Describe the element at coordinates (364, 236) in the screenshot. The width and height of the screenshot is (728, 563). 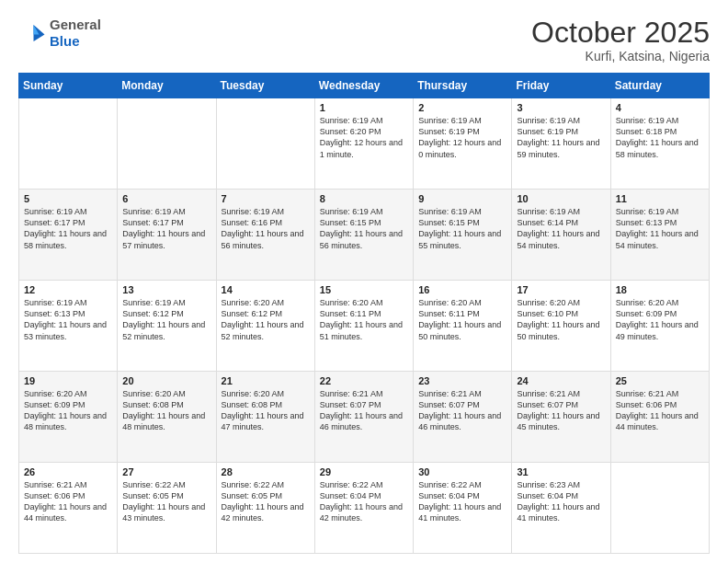
I see `calendar-cell: 8Sunrise: 6:19 AMSunset: 6:15 PMDaylight…` at that location.